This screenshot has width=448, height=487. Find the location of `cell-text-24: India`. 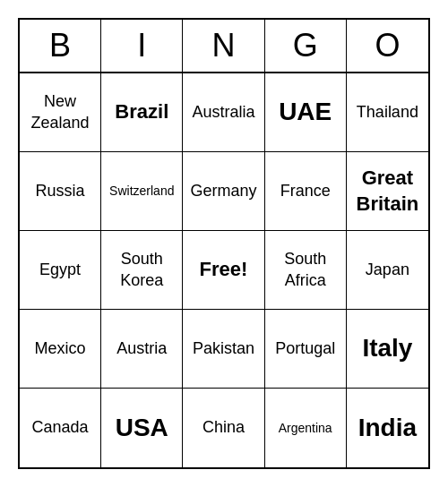

cell-text-24: India is located at coordinates (387, 428).